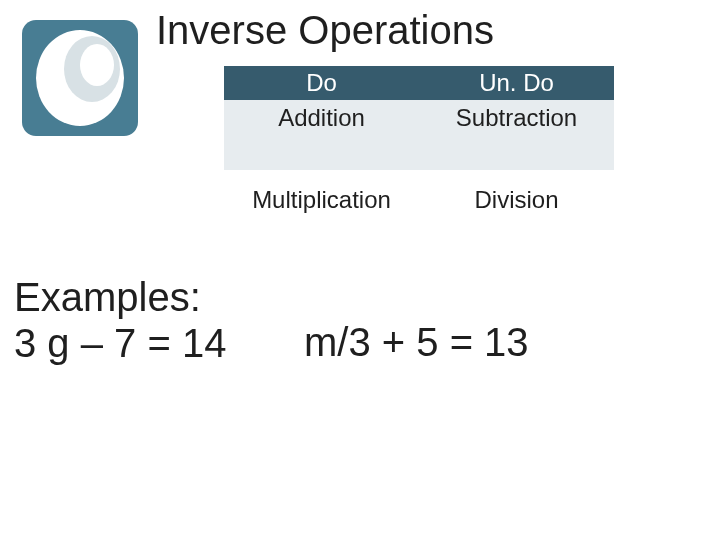  I want to click on decorative-icon, so click(80, 78).